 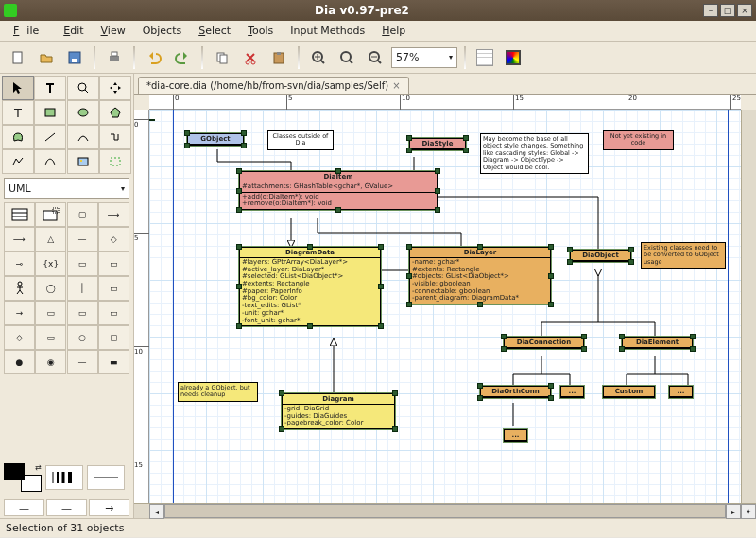 I want to click on polygon-tool, so click(x=115, y=113).